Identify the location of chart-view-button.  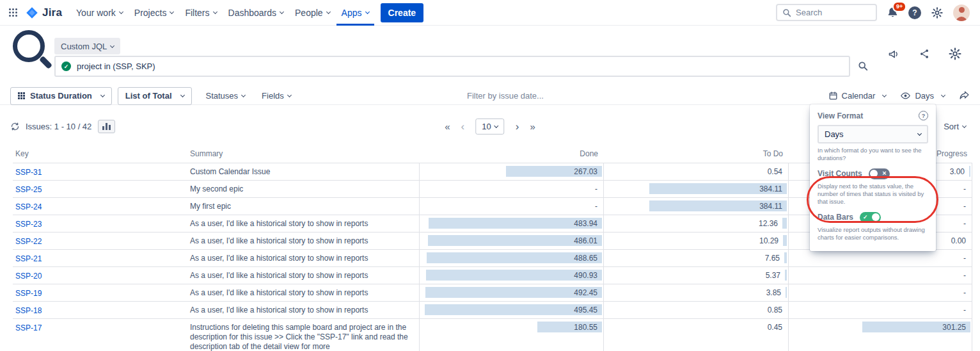
(106, 127).